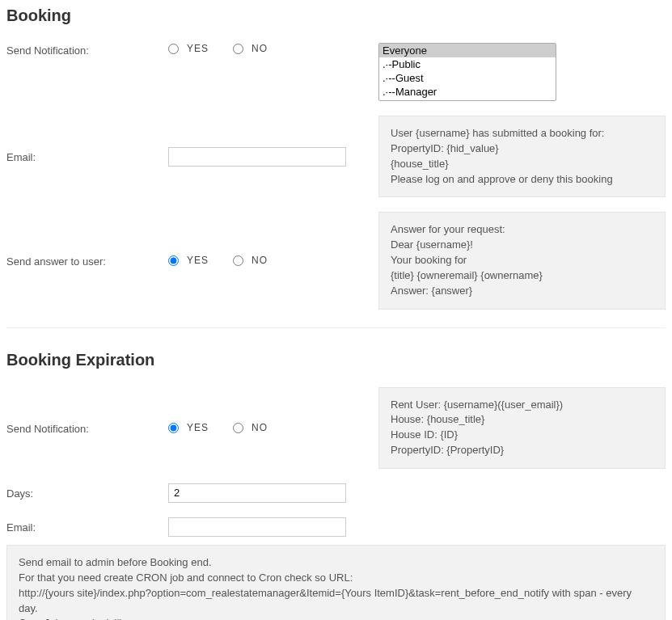 Image resolution: width=672 pixels, height=620 pixels. I want to click on send-answer-radios: YES NO, so click(273, 260).